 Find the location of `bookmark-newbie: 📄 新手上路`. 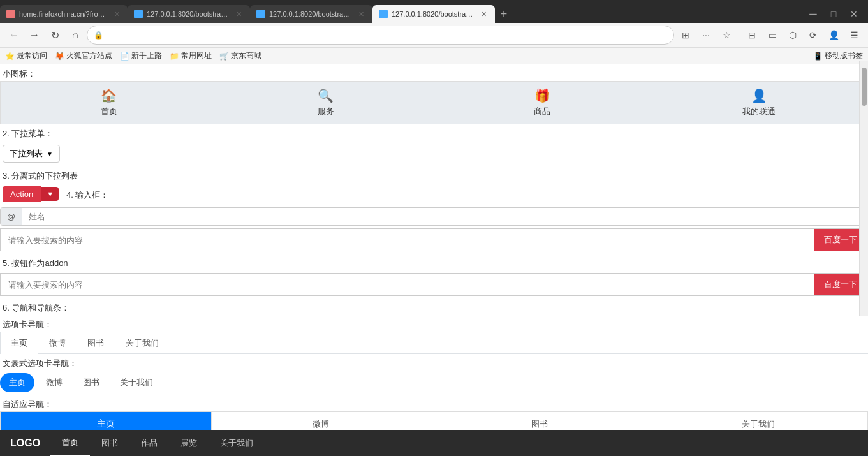

bookmark-newbie: 📄 新手上路 is located at coordinates (141, 56).